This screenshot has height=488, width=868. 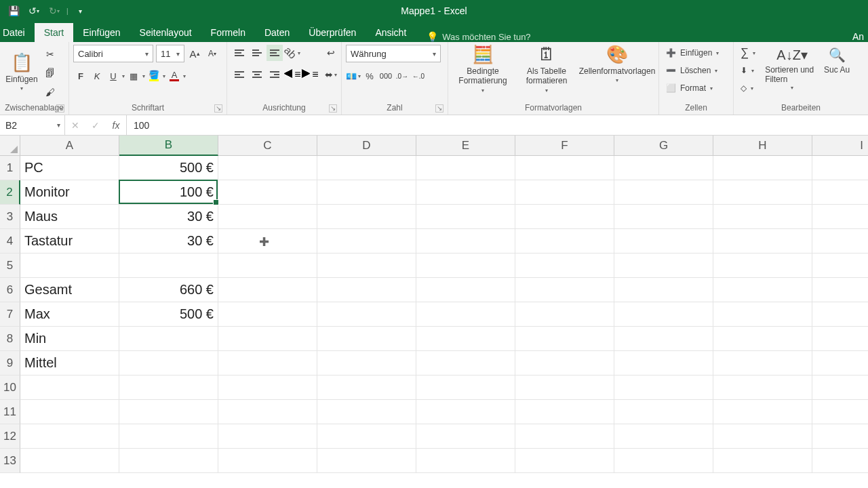 I want to click on cell-I8, so click(x=840, y=339).